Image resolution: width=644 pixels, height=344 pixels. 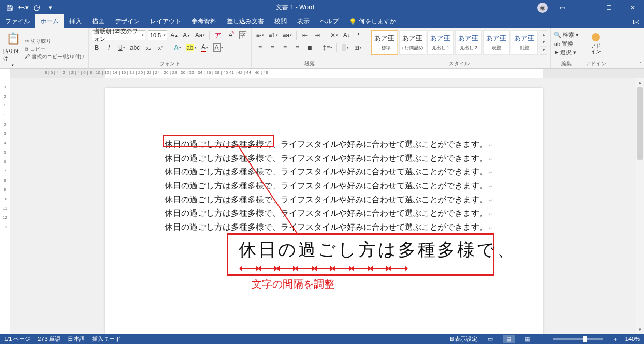 I want to click on tab-references: 参考資料, so click(x=204, y=22).